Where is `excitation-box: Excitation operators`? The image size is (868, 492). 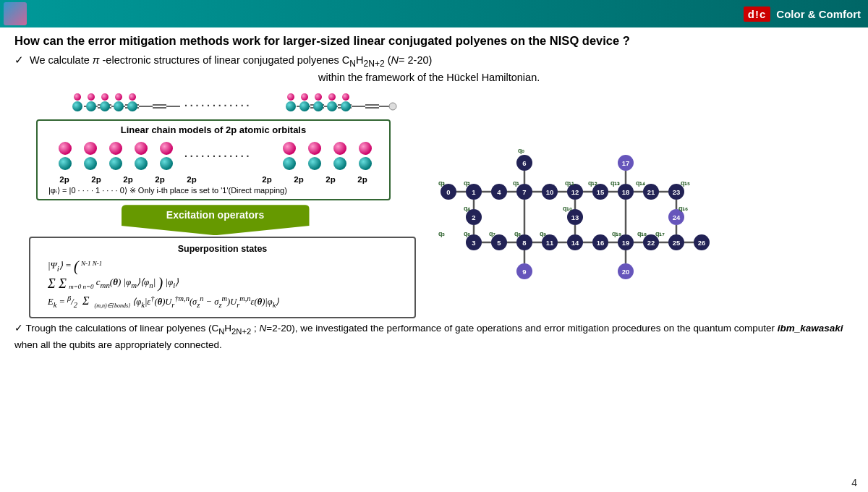
excitation-box: Excitation operators is located at coordinates (216, 220).